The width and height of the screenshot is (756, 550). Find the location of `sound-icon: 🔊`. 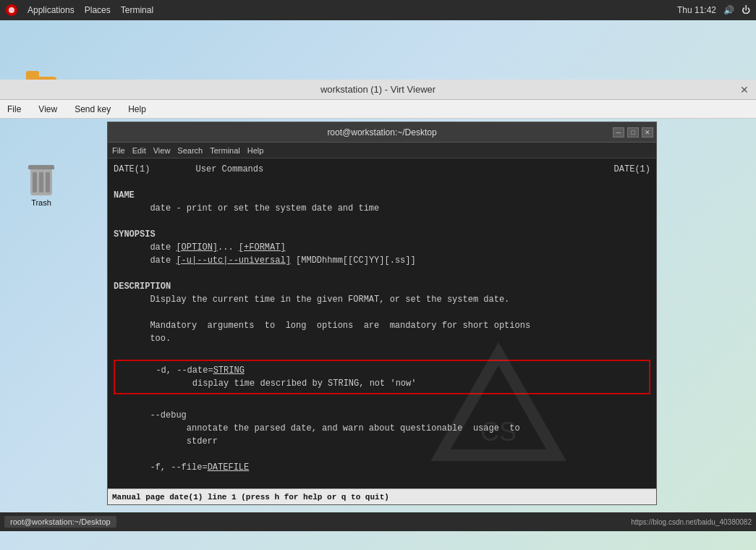

sound-icon: 🔊 is located at coordinates (729, 10).